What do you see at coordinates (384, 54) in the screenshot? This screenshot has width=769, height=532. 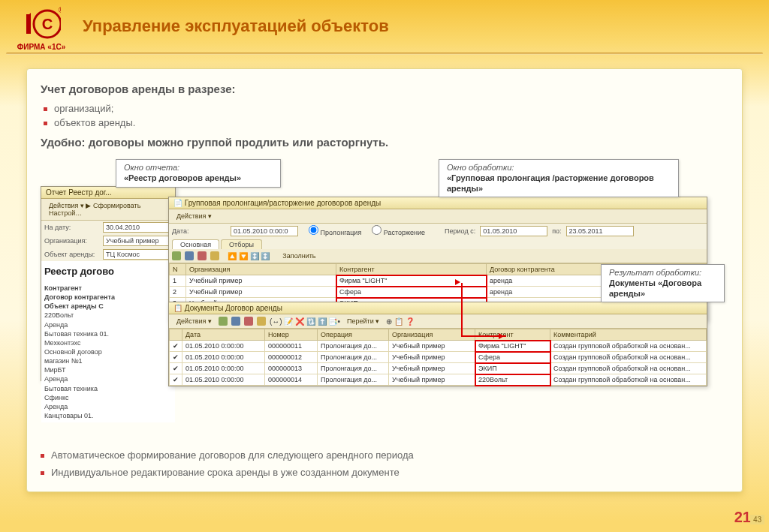 I see `divider` at bounding box center [384, 54].